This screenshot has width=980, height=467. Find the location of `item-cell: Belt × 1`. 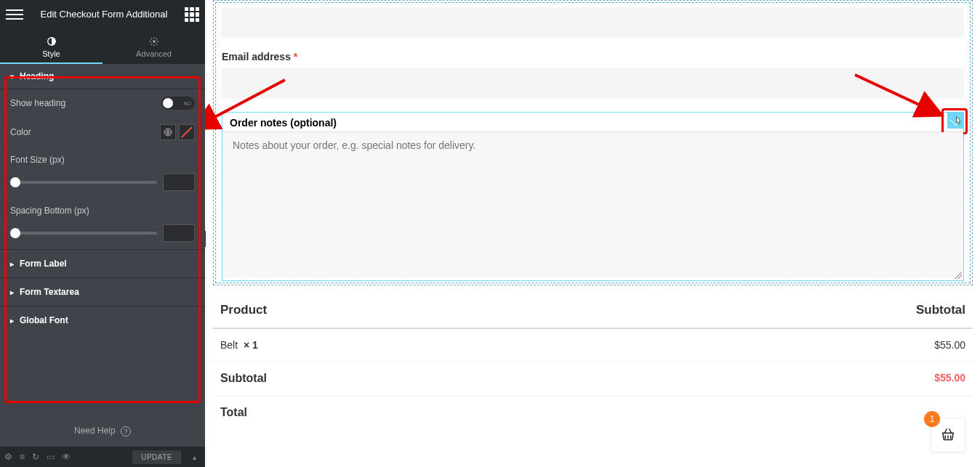

item-cell: Belt × 1 is located at coordinates (239, 345).